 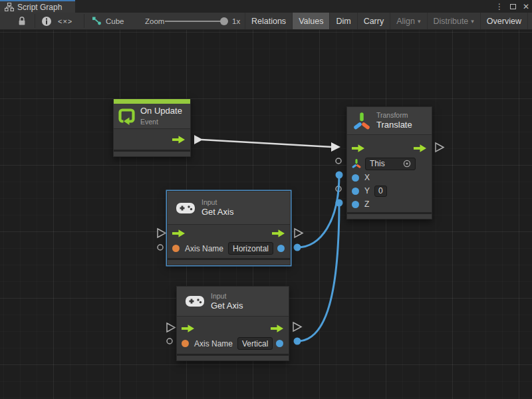 What do you see at coordinates (224, 21) in the screenshot?
I see `zoom-slider-handle` at bounding box center [224, 21].